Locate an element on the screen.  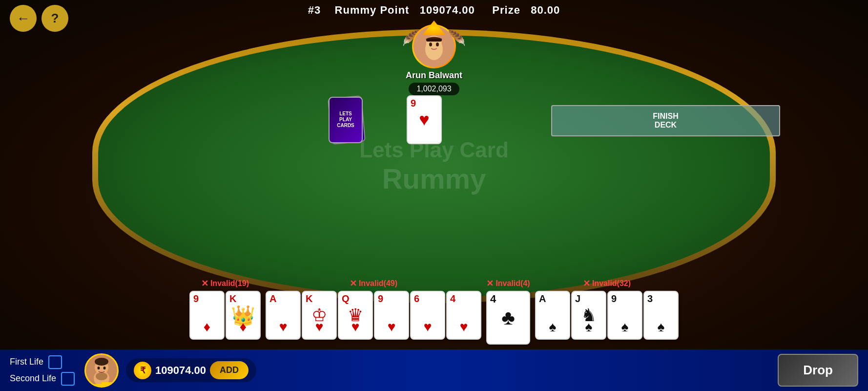
open-card-rank: 9 is located at coordinates (413, 103).